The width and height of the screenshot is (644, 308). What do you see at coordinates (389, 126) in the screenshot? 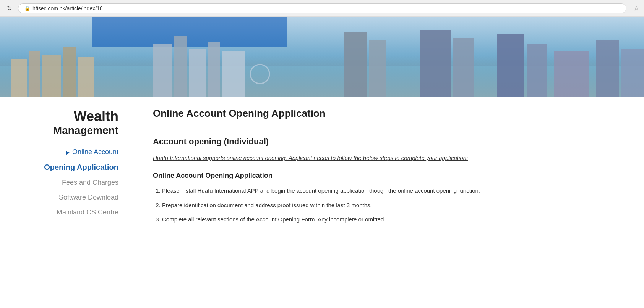
I see `title-divider` at bounding box center [389, 126].